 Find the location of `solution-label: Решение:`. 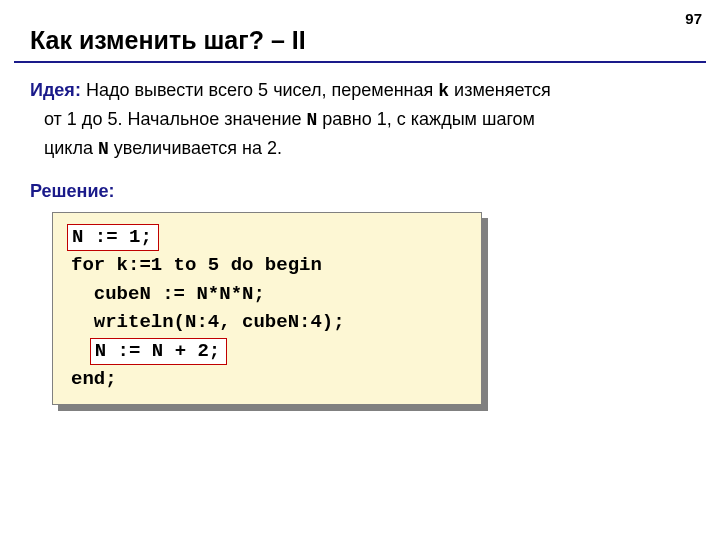

solution-label: Решение: is located at coordinates (360, 192).